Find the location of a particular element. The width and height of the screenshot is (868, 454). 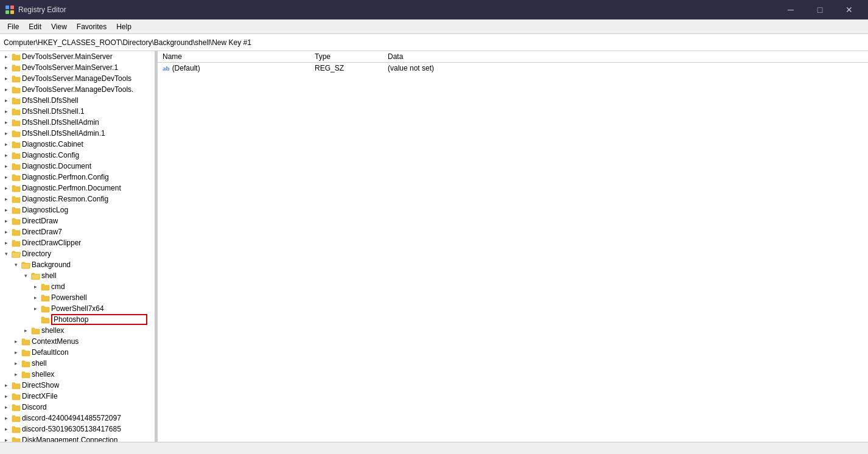

tree-label-shell: shell is located at coordinates (49, 276).